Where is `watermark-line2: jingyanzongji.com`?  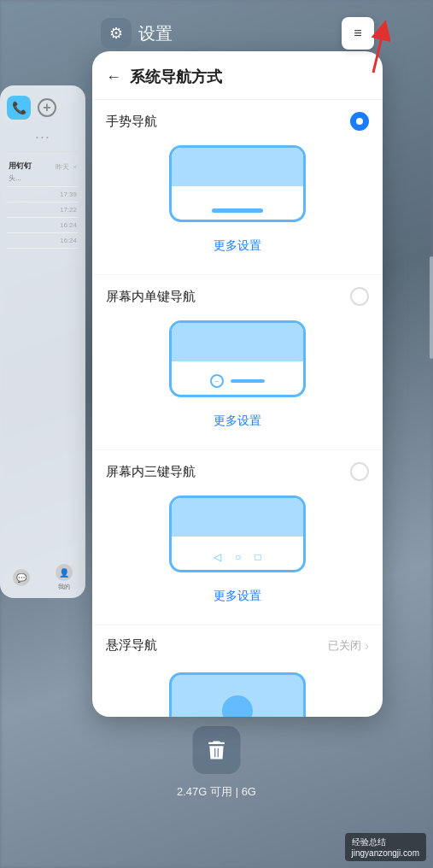
watermark-line2: jingyanzongji.com is located at coordinates (386, 853).